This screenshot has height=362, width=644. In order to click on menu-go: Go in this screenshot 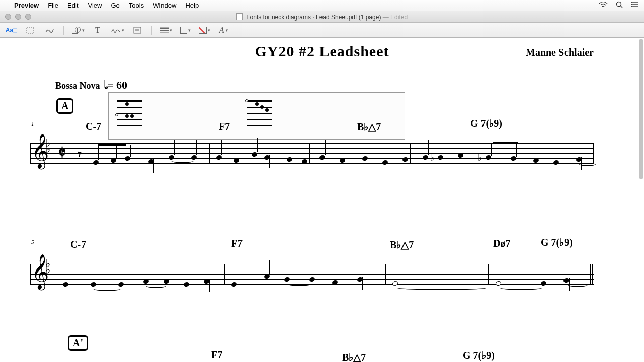, I will do `click(115, 5)`.